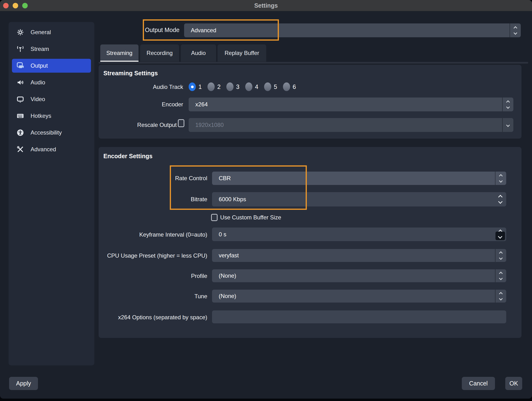  I want to click on apply-button: Apply, so click(24, 383).